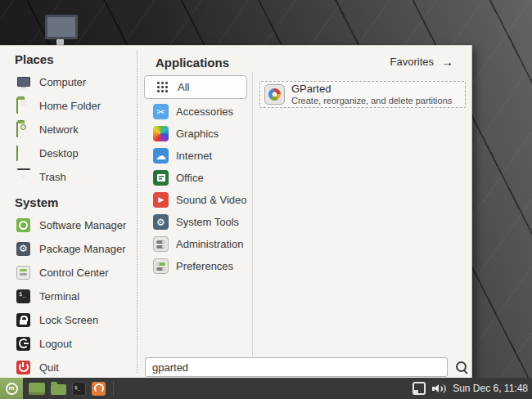 The height and width of the screenshot is (399, 532). I want to click on places-item-label: Network, so click(59, 129).